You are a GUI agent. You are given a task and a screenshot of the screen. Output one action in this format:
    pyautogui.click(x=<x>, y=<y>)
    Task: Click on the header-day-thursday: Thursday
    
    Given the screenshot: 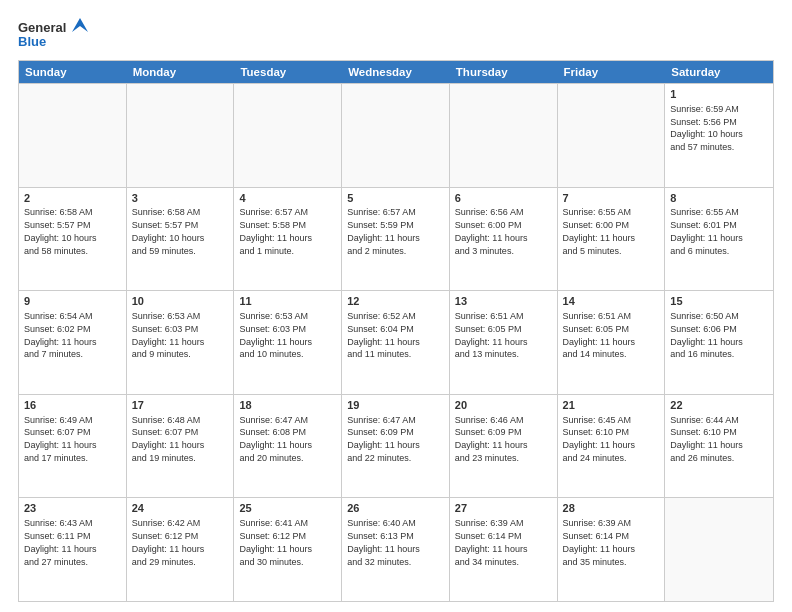 What is the action you would take?
    pyautogui.click(x=504, y=72)
    